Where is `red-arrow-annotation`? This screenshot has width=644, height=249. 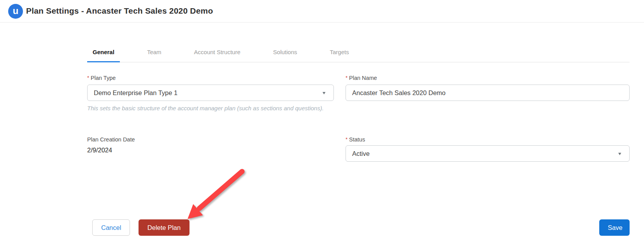 red-arrow-annotation is located at coordinates (215, 195).